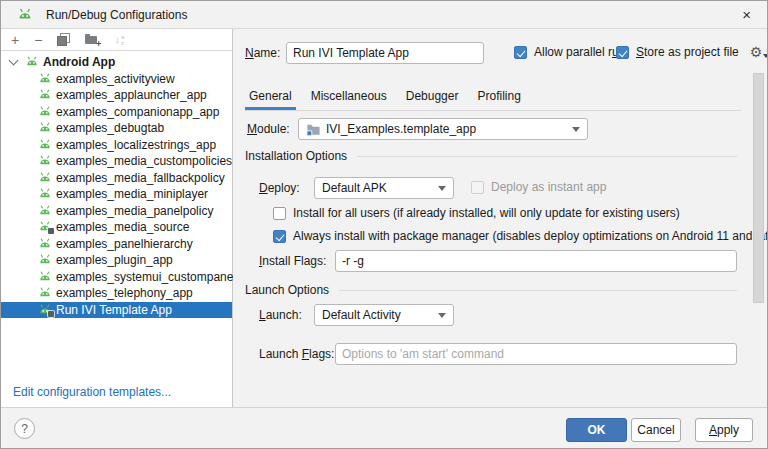 This screenshot has width=768, height=449. What do you see at coordinates (656, 430) in the screenshot?
I see `cancel-button: Cancel` at bounding box center [656, 430].